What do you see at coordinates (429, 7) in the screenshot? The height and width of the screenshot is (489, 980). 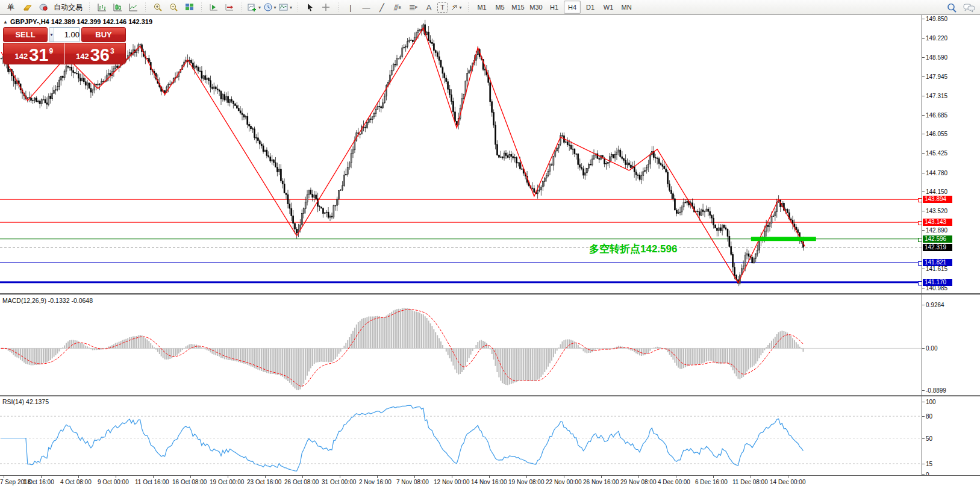 I see `text-tool-icon: A` at bounding box center [429, 7].